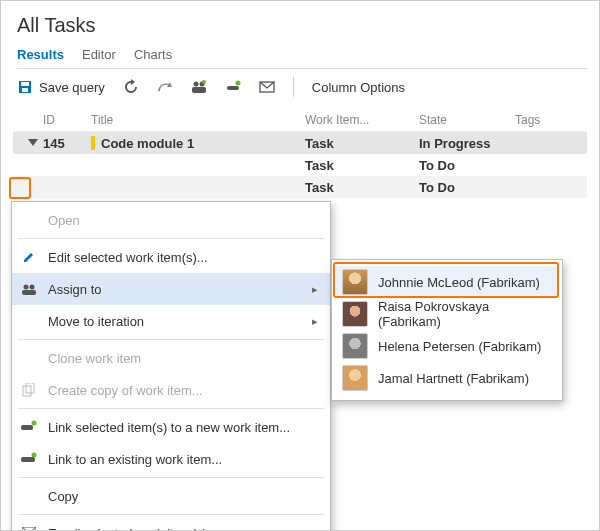 This screenshot has height=531, width=600. What do you see at coordinates (171, 390) in the screenshot?
I see `menu-create-copy: Create copy of work item...` at bounding box center [171, 390].